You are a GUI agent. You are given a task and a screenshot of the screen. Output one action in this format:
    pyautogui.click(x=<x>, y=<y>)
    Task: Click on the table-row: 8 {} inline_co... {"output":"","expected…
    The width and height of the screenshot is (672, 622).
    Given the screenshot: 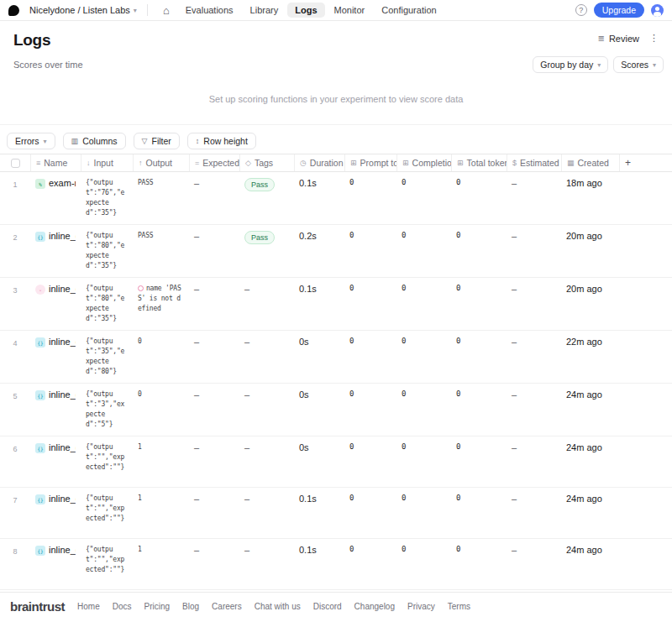 What is the action you would take?
    pyautogui.click(x=336, y=564)
    